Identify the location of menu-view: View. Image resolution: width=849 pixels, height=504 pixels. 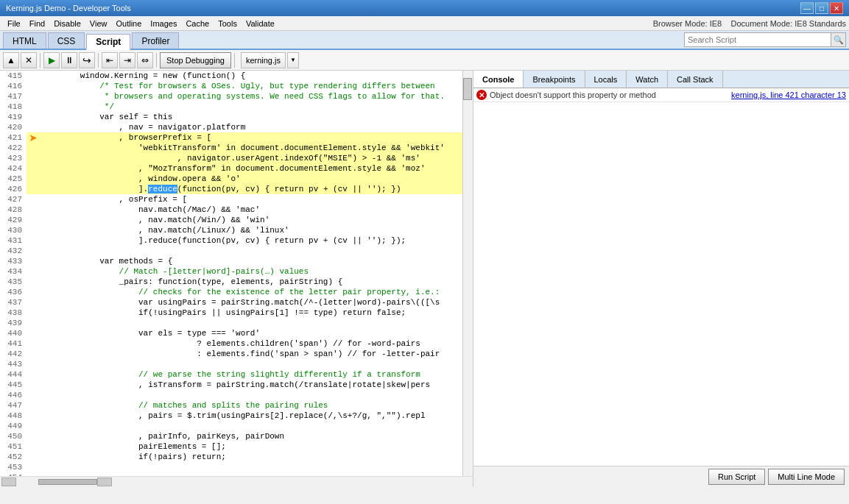
(99, 24).